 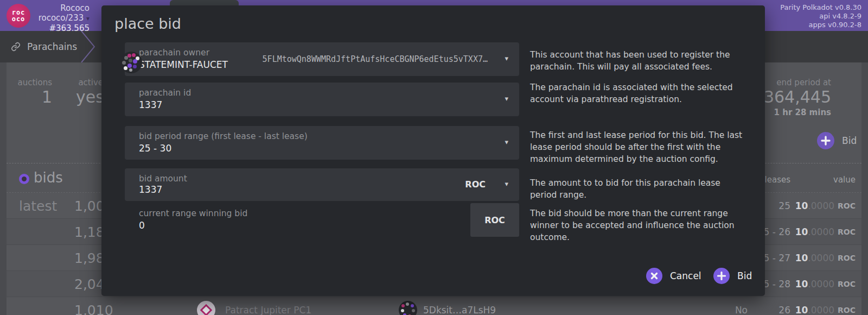 I want to click on cancel-button-label: Cancel, so click(x=686, y=276).